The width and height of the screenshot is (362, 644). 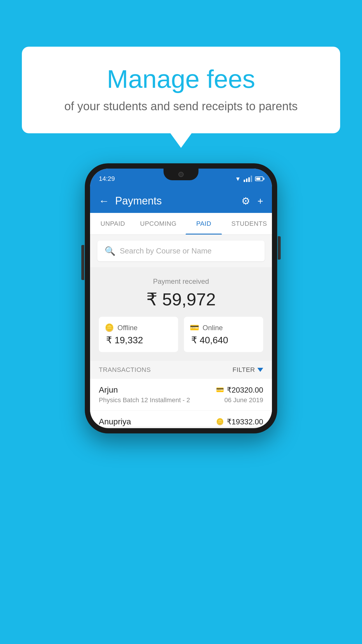 What do you see at coordinates (107, 179) in the screenshot?
I see `status-time: 14:29` at bounding box center [107, 179].